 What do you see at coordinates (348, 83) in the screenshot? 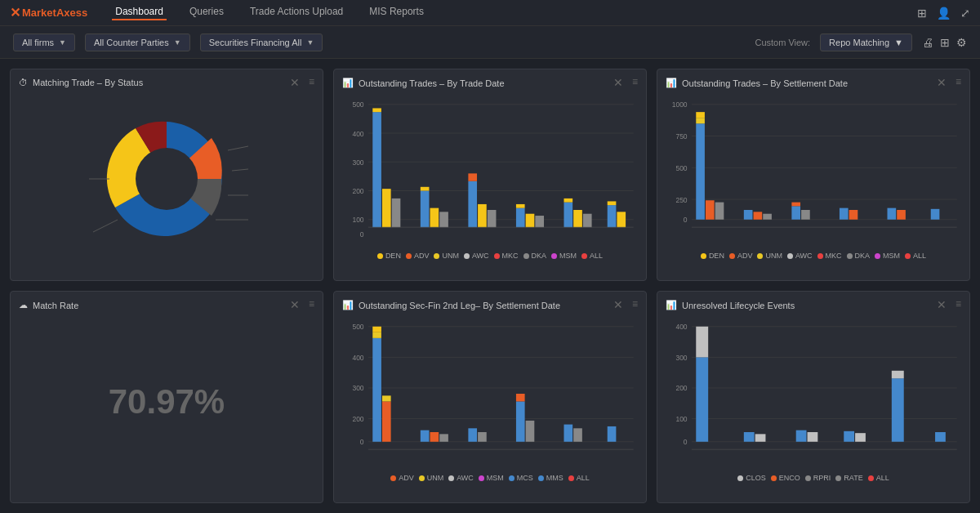
I see `bar-chart-icon: 📊` at bounding box center [348, 83].